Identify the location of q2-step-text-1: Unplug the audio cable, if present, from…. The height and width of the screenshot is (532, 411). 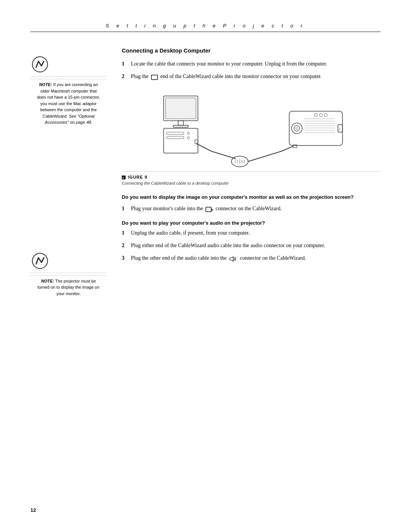
(190, 233).